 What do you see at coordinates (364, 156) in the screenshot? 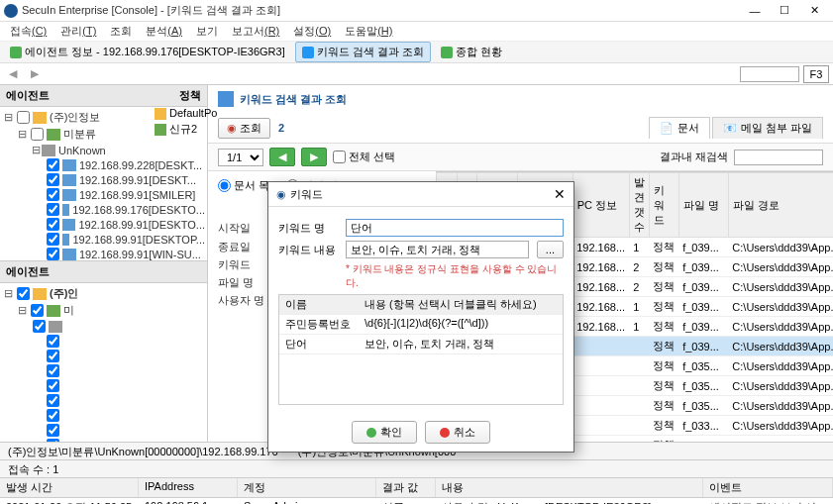
I see `select-all-checkbox: 전체 선택` at bounding box center [364, 156].